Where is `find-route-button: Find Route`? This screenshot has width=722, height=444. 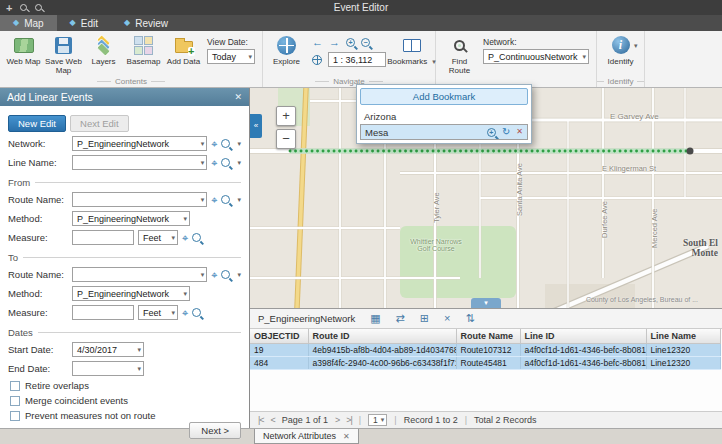
find-route-button: Find Route is located at coordinates (460, 54).